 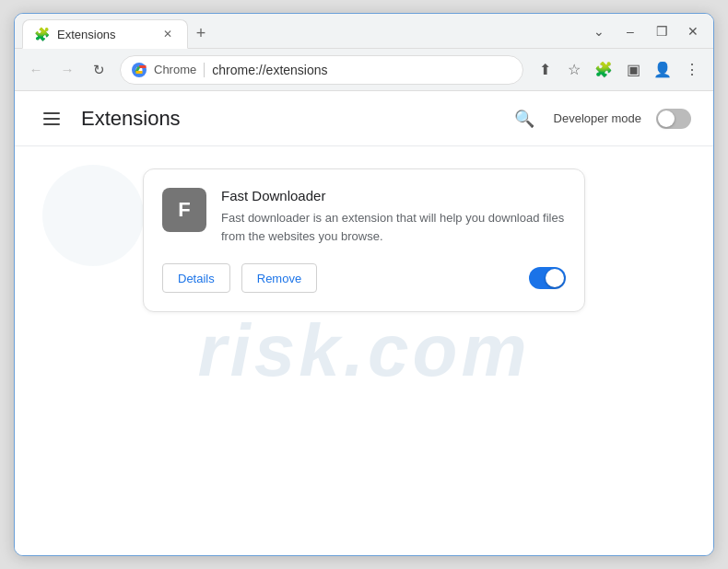 I want to click on dev-mode-toggle, so click(x=674, y=119).